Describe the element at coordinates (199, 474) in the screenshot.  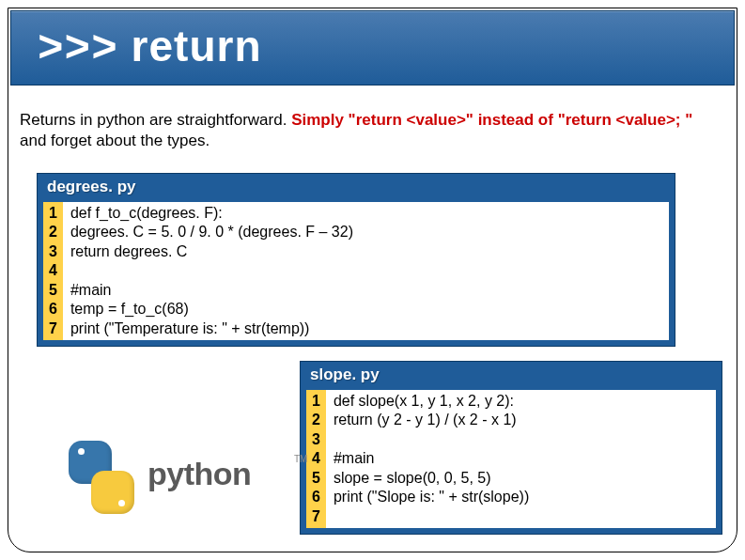
I see `python-wordmark: python` at that location.